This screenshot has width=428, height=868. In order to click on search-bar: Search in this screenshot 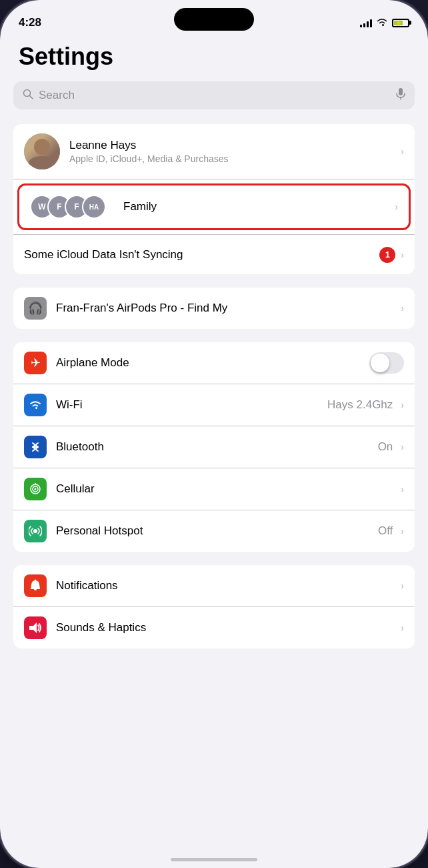, I will do `click(214, 95)`.